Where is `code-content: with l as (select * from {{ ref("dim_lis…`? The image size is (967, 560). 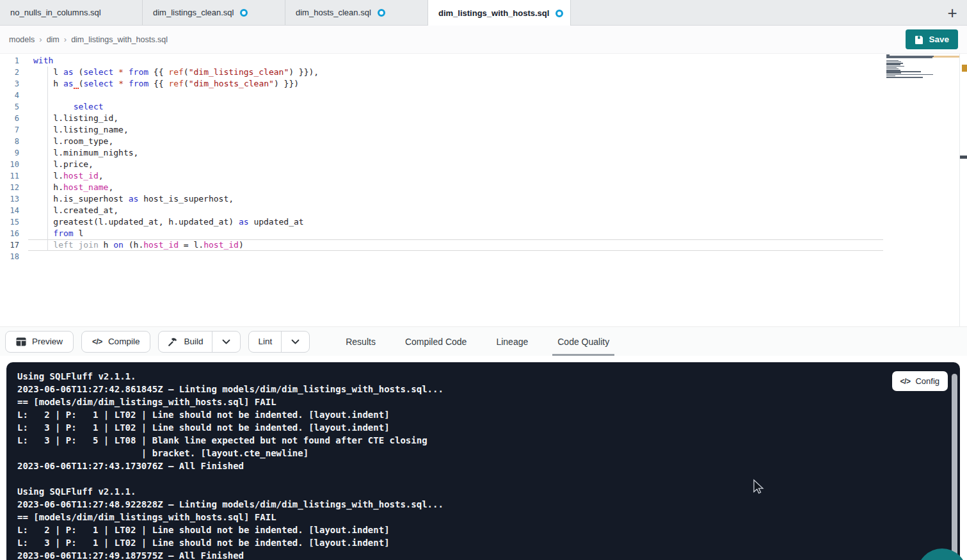 code-content: with l as (select * from {{ ref("dim_lis… is located at coordinates (176, 159).